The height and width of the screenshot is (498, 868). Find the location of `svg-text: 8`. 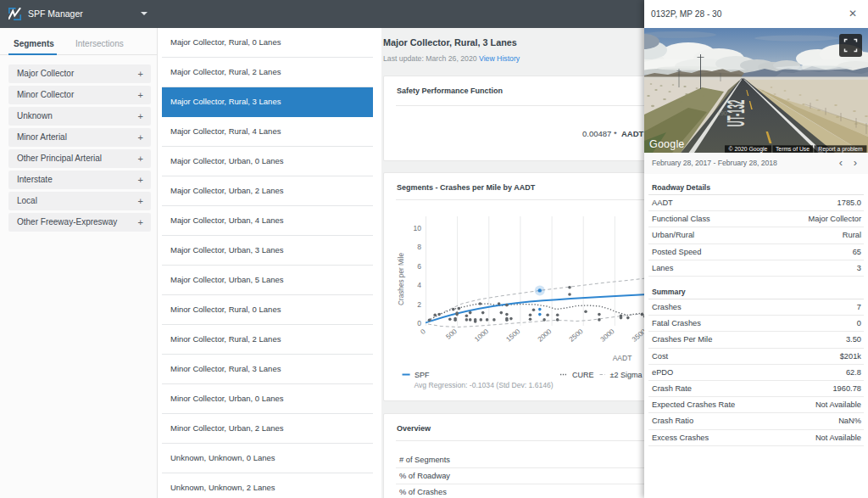

svg-text: 8 is located at coordinates (419, 247).